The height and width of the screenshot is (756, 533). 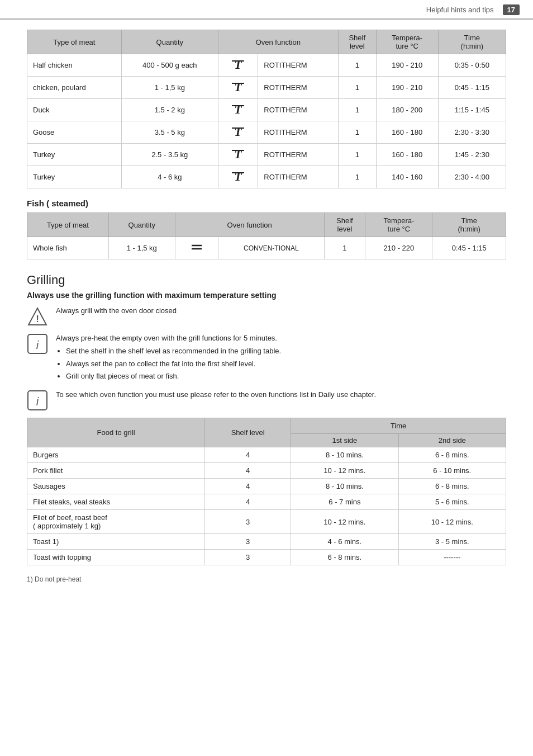 I want to click on table-row: Duck 1.5 - 2 kg T ROTITHERM 1 180 - 200 …, so click(x=267, y=110).